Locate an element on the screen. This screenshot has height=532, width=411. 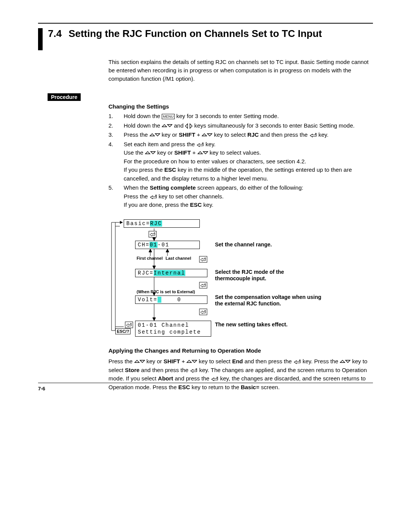
lcd-volt: Volt= 0 is located at coordinates (171, 300).